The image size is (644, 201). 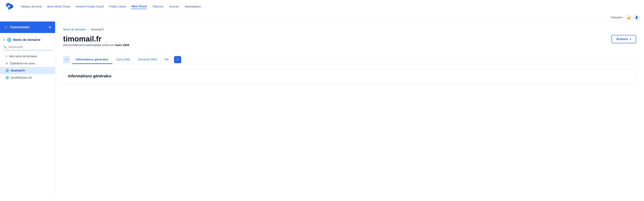 What do you see at coordinates (624, 39) in the screenshot?
I see `actions-button: Actions ∨` at bounding box center [624, 39].